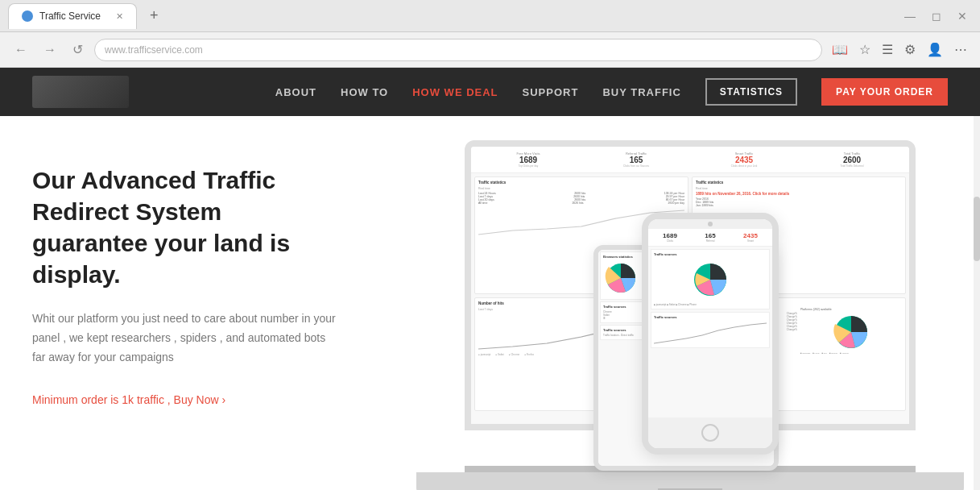 Image resolution: width=980 pixels, height=490 pixels. What do you see at coordinates (528, 160) in the screenshot?
I see `stat-free-visits: Free More Visits 1689 Top Clicks per day` at bounding box center [528, 160].